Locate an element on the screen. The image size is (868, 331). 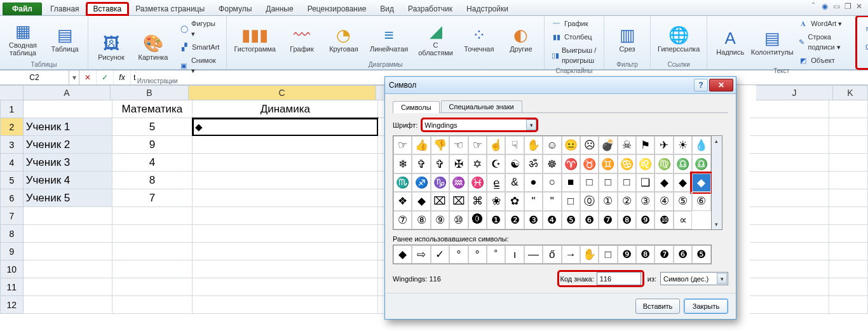
bar-chart-button: ≡Линейчатая is located at coordinates (389, 39).